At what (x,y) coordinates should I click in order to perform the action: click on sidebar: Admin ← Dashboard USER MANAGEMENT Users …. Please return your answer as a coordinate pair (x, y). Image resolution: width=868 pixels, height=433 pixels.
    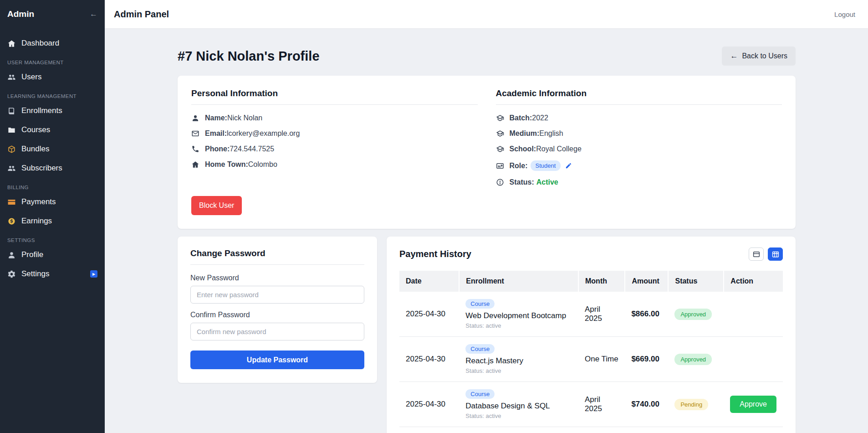
    Looking at the image, I should click on (52, 216).